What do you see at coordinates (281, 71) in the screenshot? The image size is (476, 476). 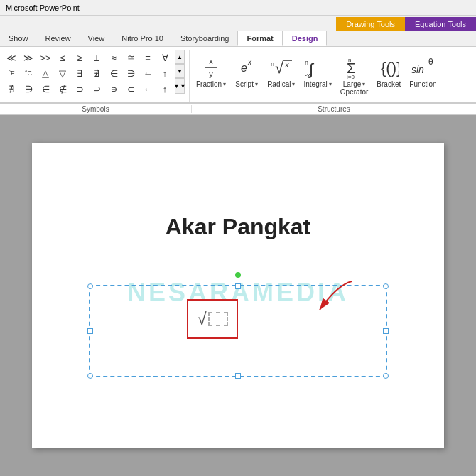 I see `radical-button: n √ x Radical ▾` at bounding box center [281, 71].